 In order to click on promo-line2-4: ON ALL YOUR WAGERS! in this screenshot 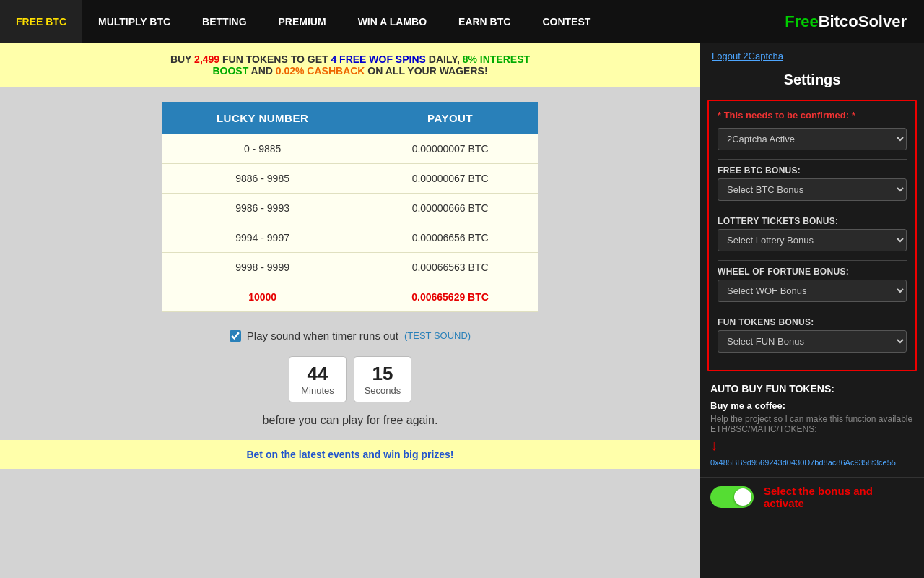, I will do `click(426, 71)`.